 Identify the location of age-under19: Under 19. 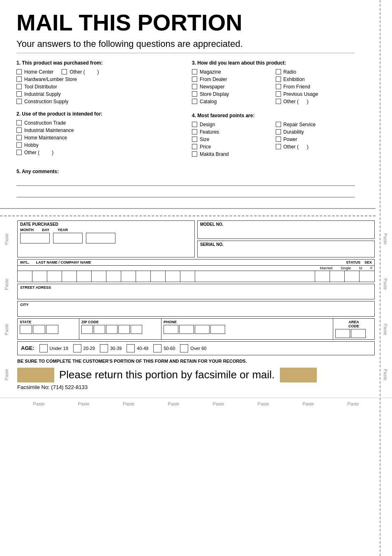
(54, 348).